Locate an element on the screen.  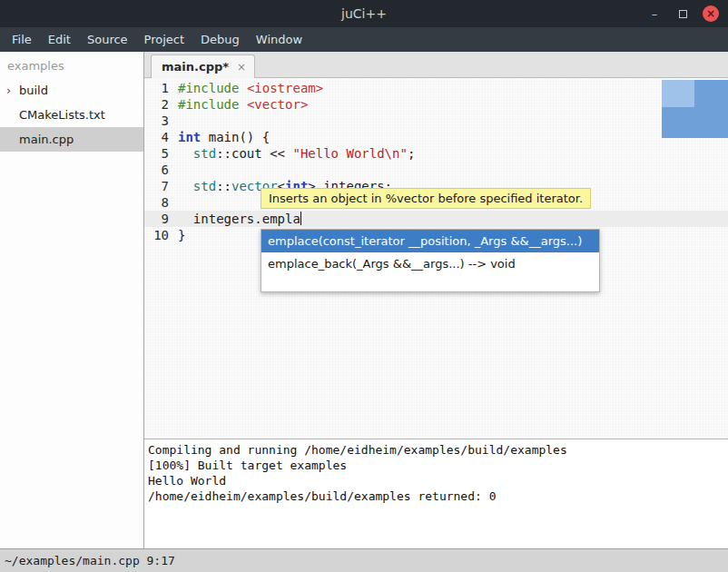
output-line: Hello World is located at coordinates (436, 481).